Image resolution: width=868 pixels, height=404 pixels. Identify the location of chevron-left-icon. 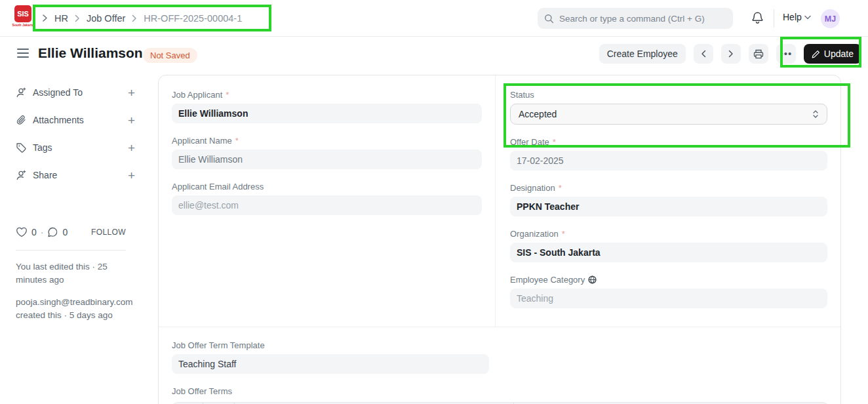
(703, 54).